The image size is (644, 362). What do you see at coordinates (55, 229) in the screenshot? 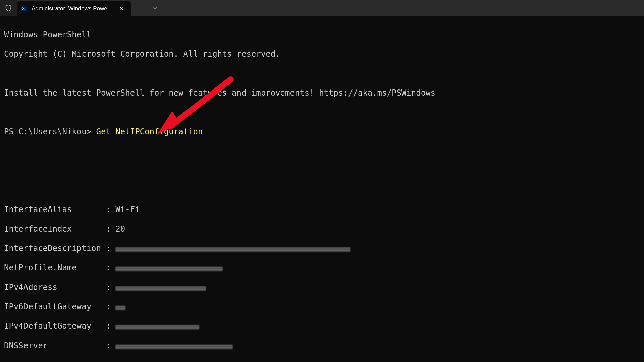
I see `output-key: InterfaceIndex` at bounding box center [55, 229].